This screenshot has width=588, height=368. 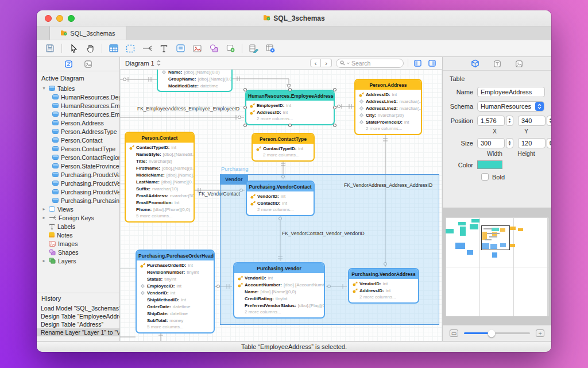 What do you see at coordinates (175, 292) in the screenshot?
I see `entity-purchase-order-header: Purchasing.PurchaseOrderHeaderPurchaseOr…` at bounding box center [175, 292].